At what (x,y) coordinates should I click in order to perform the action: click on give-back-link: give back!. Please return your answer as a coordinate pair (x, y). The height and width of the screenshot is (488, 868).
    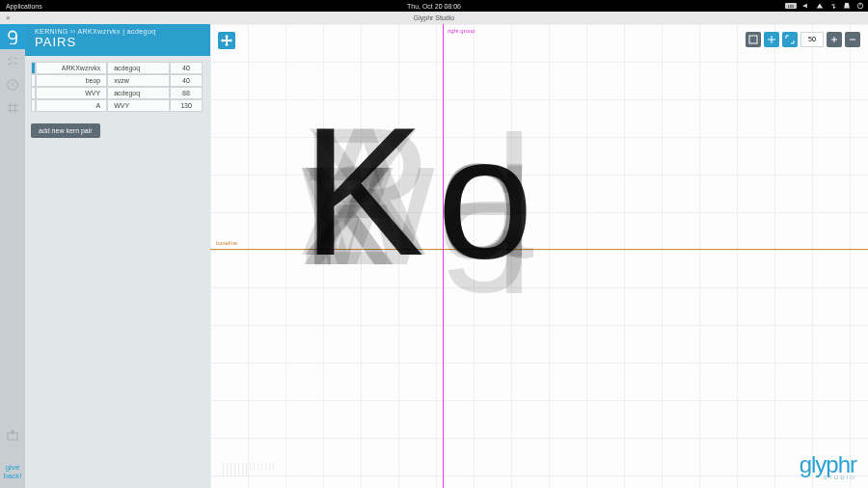
    Looking at the image, I should click on (12, 475).